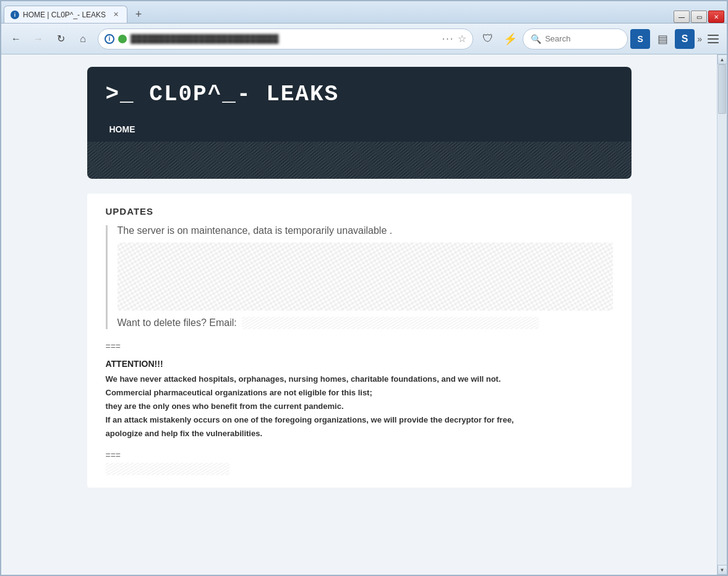  Describe the element at coordinates (699, 17) in the screenshot. I see `maximize-button: ▭` at that location.